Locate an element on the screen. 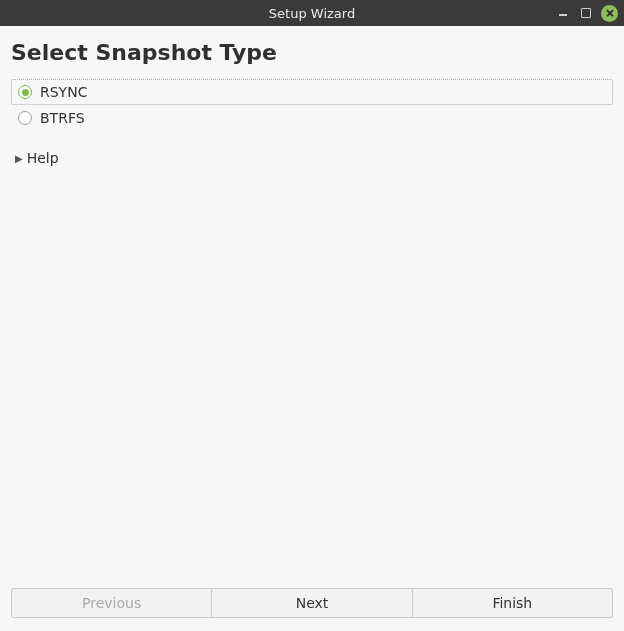 The width and height of the screenshot is (624, 631). wizard-button-row: Previous Next Finish is located at coordinates (312, 610).